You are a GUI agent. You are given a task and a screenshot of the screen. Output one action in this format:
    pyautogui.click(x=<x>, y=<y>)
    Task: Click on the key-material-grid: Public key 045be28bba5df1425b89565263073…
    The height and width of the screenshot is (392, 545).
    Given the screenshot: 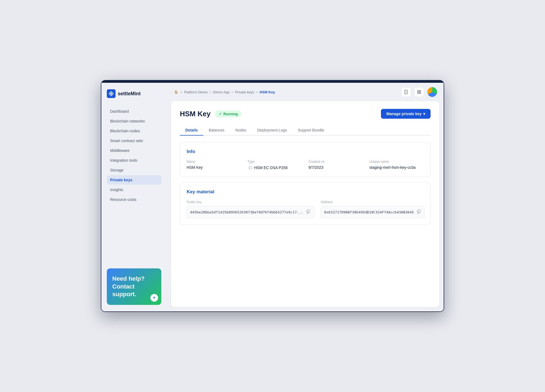 What is the action you would take?
    pyautogui.click(x=305, y=209)
    